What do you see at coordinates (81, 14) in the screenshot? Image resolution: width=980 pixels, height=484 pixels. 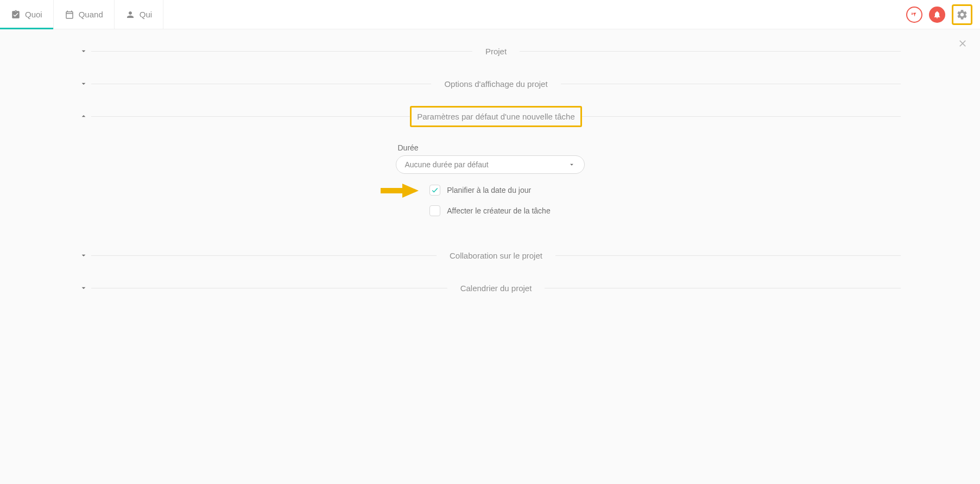 I see `topbar-tabs: Quoi Quand Qui` at bounding box center [81, 14].